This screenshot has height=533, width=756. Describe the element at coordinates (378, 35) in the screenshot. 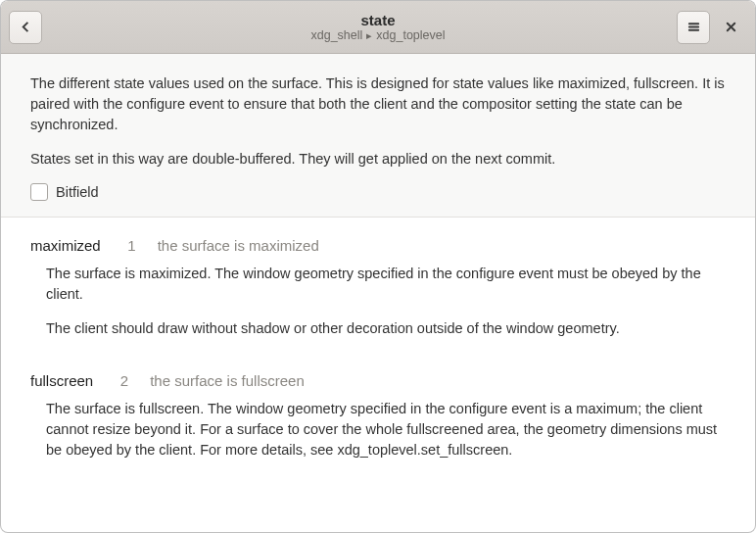

I see `breadcrumb: xdg_shell ▸ xdg_toplevel` at that location.